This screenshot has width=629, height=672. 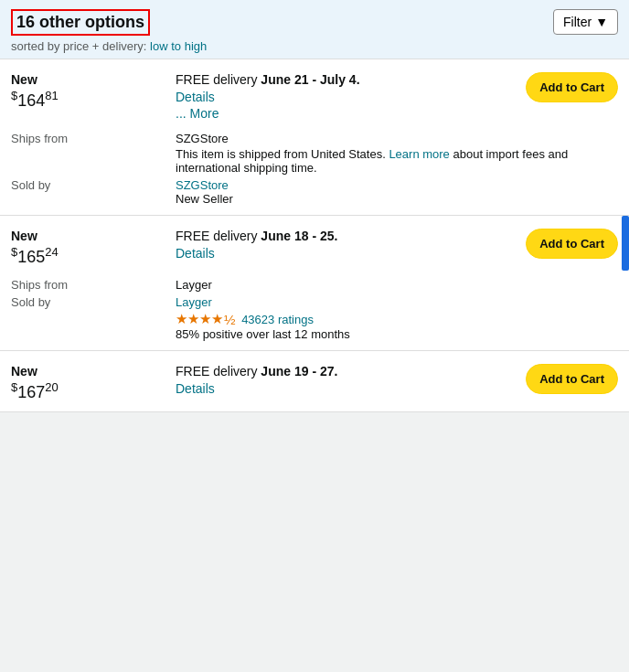 I want to click on ships-note: This item is shipped from United States.…, so click(x=397, y=161).